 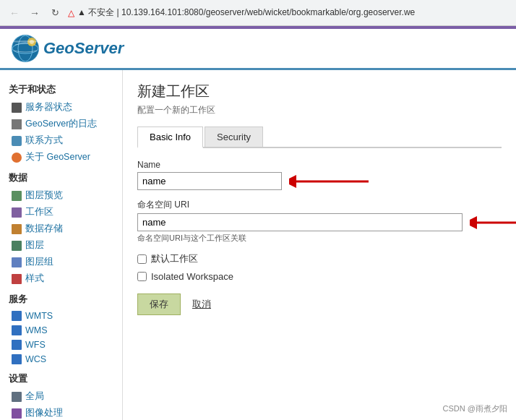 What do you see at coordinates (142, 276) in the screenshot?
I see `isolated-workspace-checkbox` at bounding box center [142, 276].